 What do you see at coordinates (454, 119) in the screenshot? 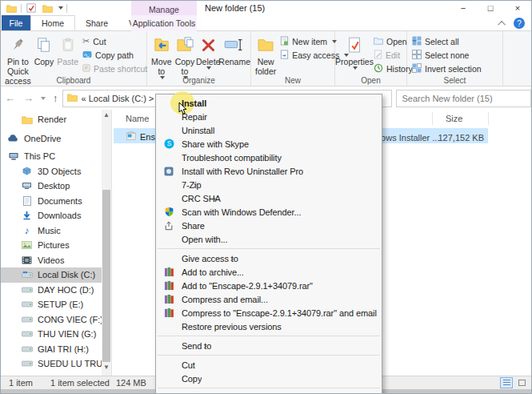
I see `column-header-size: Size` at bounding box center [454, 119].